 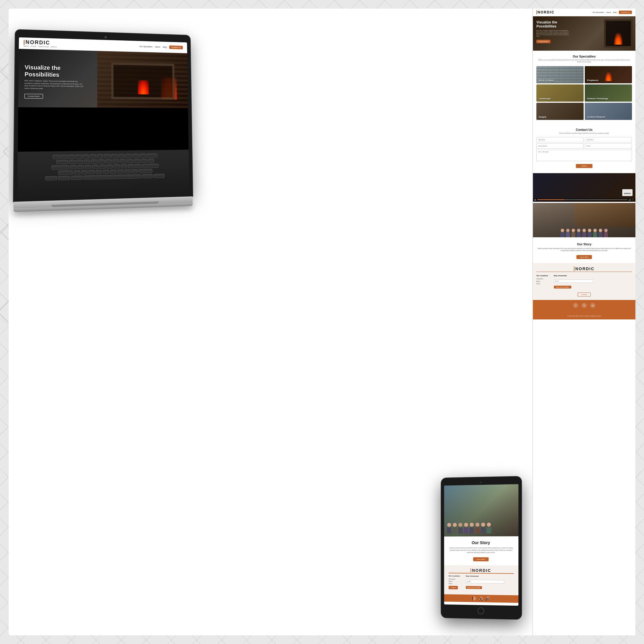 I want to click on preview-hero-cta: Contact Nordic, so click(x=543, y=41).